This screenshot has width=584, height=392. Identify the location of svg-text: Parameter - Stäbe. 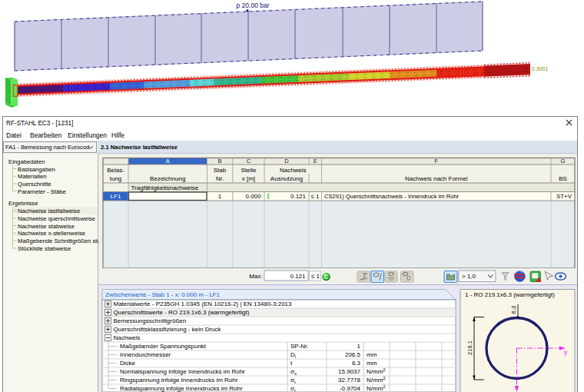
(41, 192).